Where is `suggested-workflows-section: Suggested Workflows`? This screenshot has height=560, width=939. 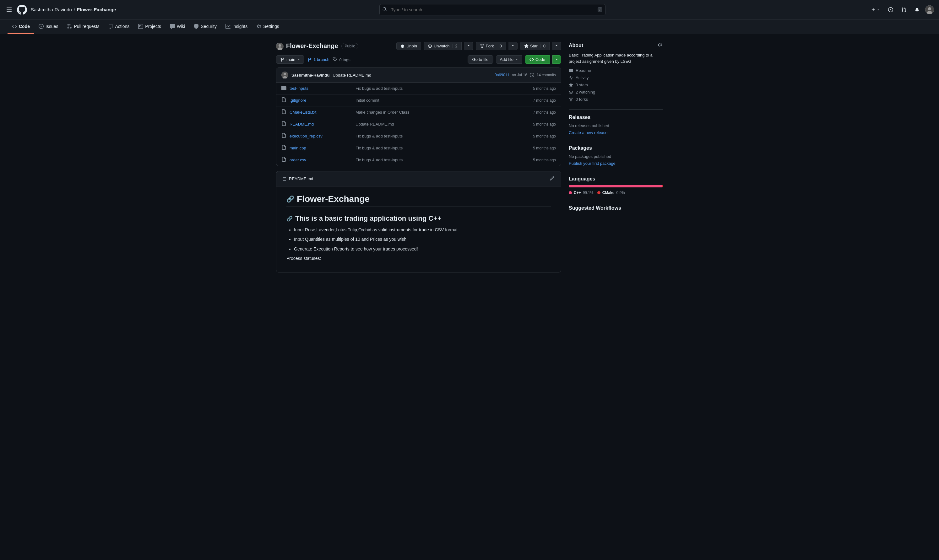 suggested-workflows-section: Suggested Workflows is located at coordinates (616, 205).